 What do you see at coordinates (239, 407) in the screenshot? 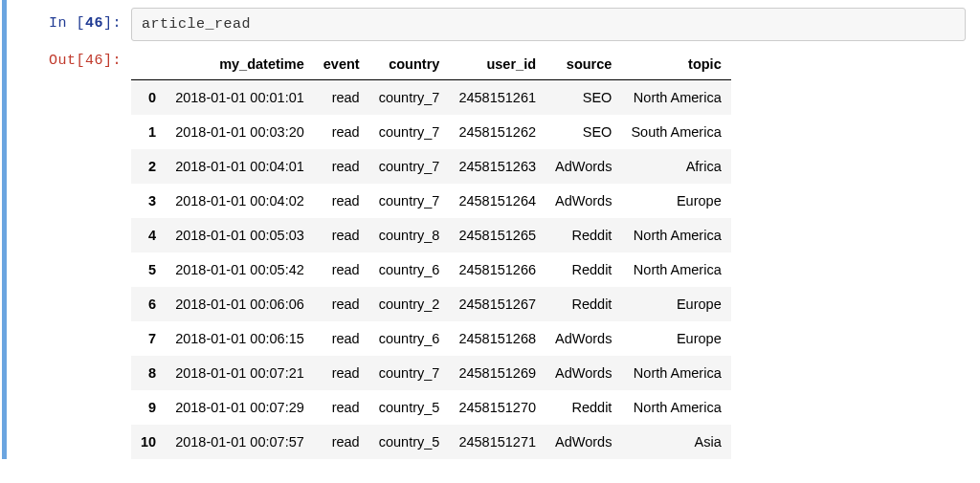
I see `cell-my_datetime: 2018-01-01 00:07:29` at bounding box center [239, 407].